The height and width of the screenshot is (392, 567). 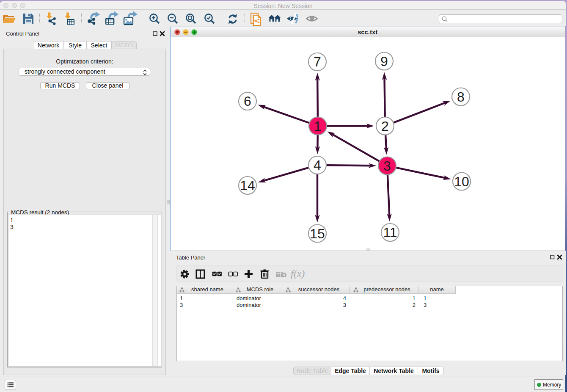 I want to click on svg-text: 15, so click(x=317, y=234).